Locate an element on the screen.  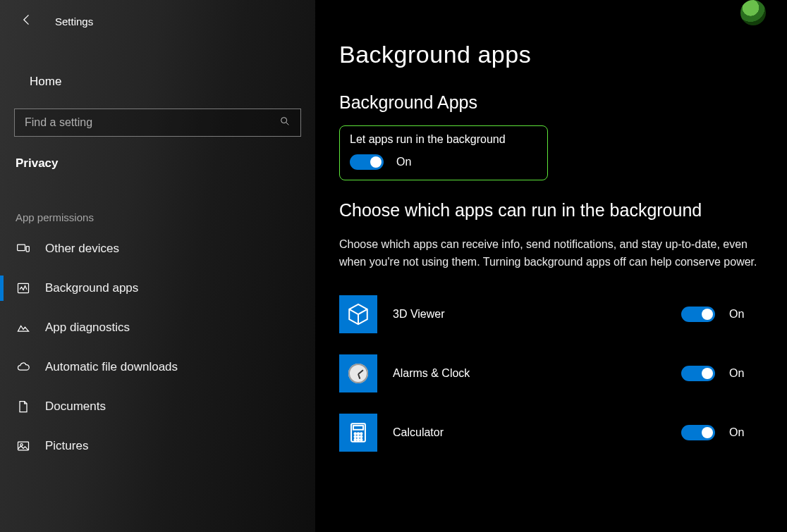
category-label: Privacy is located at coordinates (158, 156).